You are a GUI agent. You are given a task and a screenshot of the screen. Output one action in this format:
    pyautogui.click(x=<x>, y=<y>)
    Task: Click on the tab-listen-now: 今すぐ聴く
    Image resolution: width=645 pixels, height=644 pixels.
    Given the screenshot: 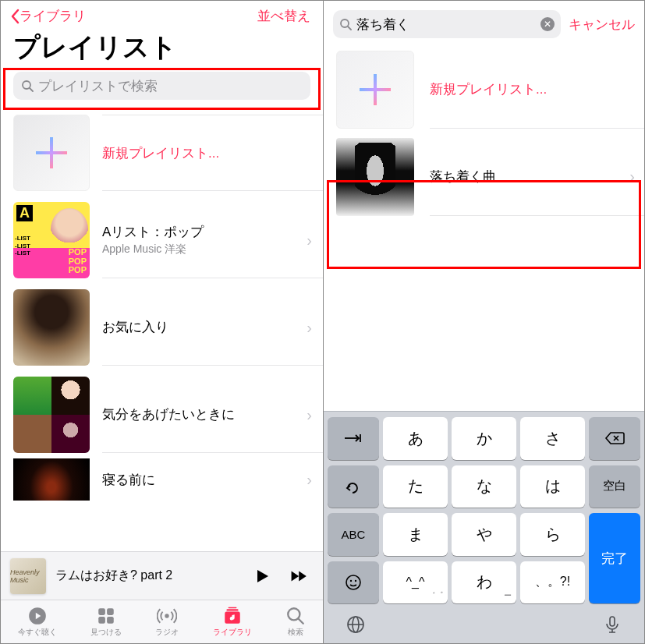 What is the action you would take?
    pyautogui.click(x=37, y=622)
    